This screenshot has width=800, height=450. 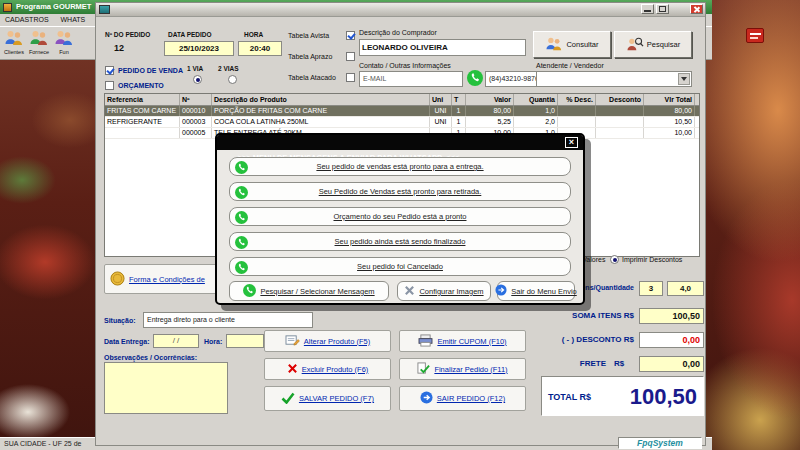 I want to click on desconto-field: 0,00, so click(x=672, y=340).